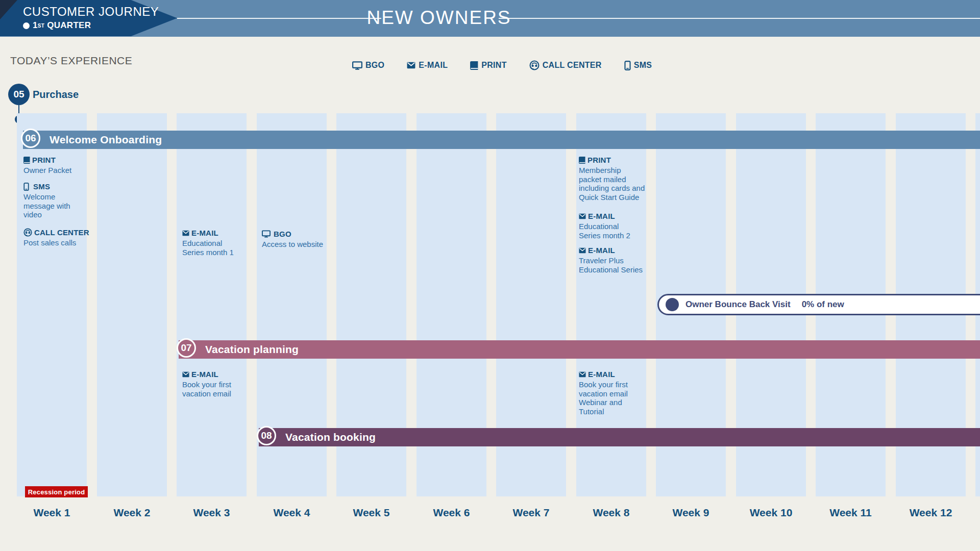 This screenshot has height=551, width=980. I want to click on phase-bar-vacation-planning: Vacation planning, so click(579, 349).